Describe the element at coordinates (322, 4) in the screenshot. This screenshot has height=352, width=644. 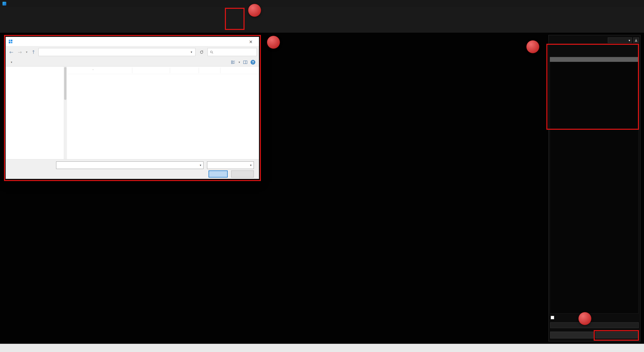
I see `titlebar` at that location.